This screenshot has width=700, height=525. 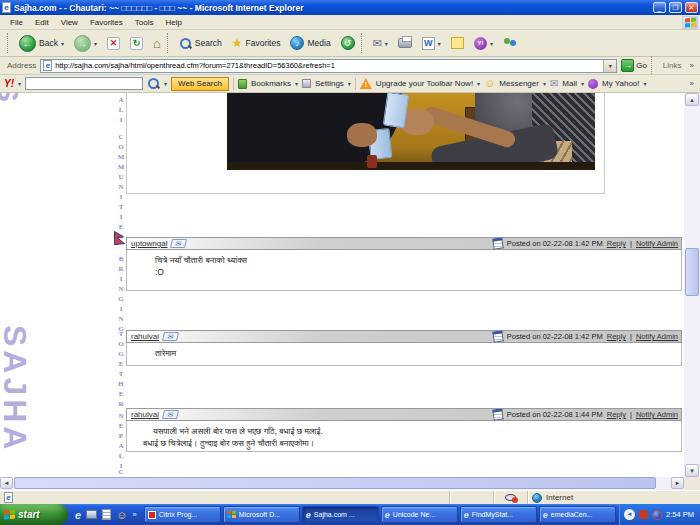 What do you see at coordinates (173, 22) in the screenshot?
I see `menu-help: Help` at bounding box center [173, 22].